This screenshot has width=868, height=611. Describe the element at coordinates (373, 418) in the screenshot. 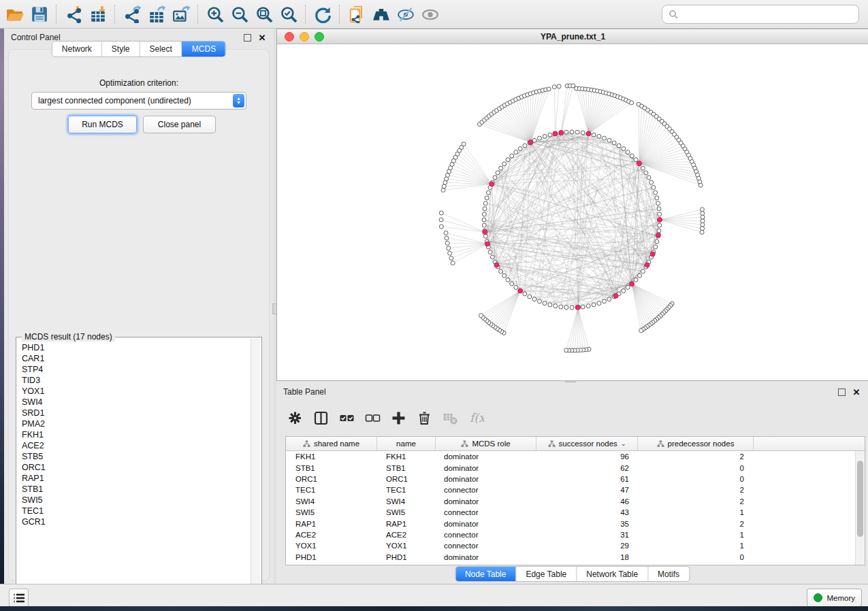

I see `deselect-all-icon` at that location.